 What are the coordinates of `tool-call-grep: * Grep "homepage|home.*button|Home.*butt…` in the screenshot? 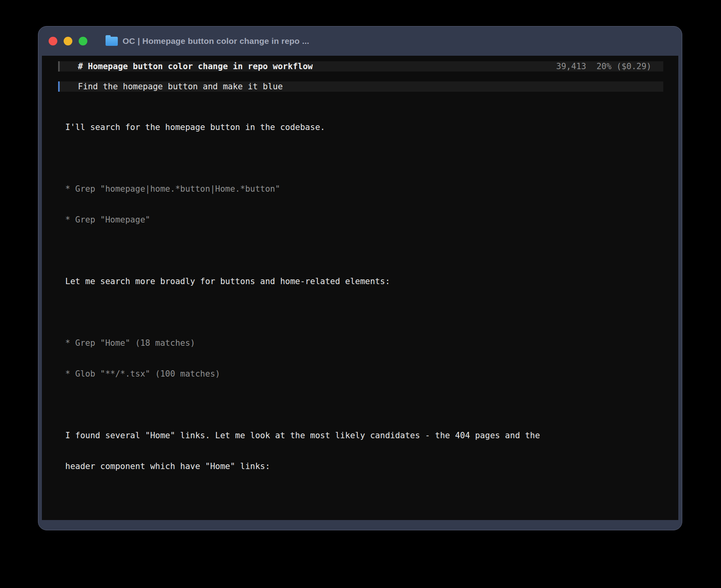 It's located at (364, 189).